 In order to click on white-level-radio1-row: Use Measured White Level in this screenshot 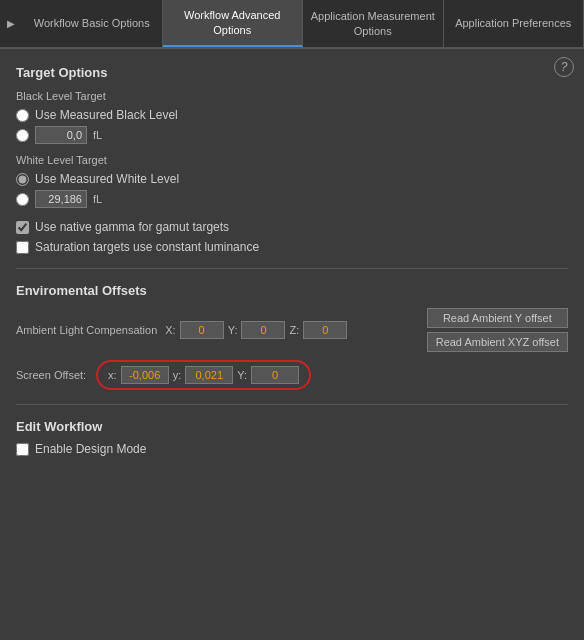, I will do `click(292, 179)`.